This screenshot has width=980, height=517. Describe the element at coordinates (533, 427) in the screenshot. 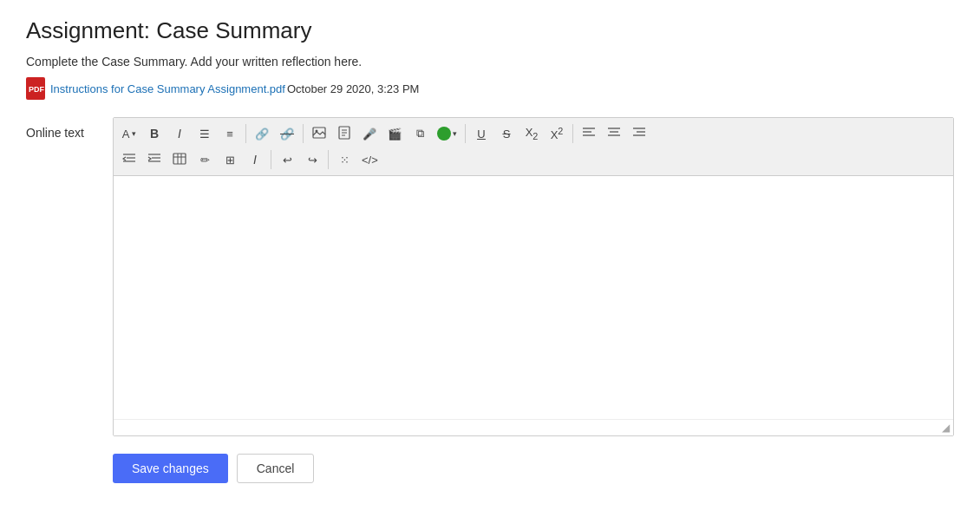

I see `resize-handle: ◢` at that location.